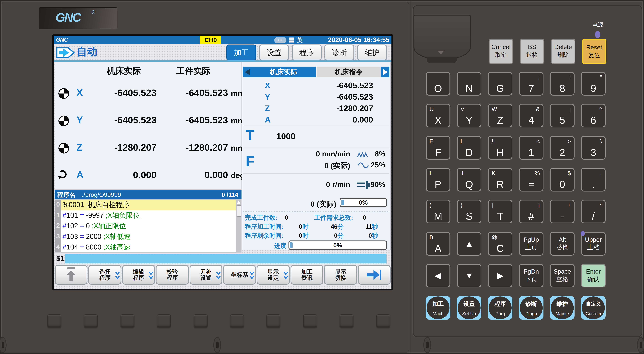 Image resolution: width=644 pixels, height=354 pixels. Describe the element at coordinates (307, 275) in the screenshot. I see `softkey-加工资讯: 加工资讯` at that location.